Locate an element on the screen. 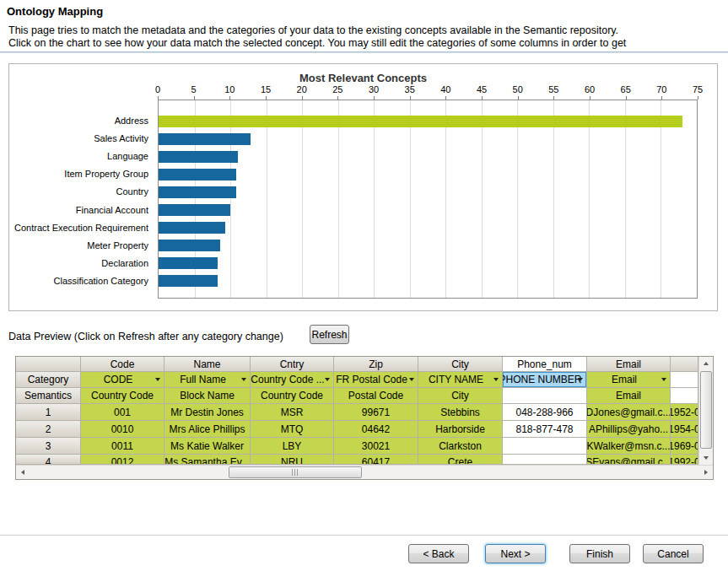 The height and width of the screenshot is (571, 728). semantics-cell: Country Code is located at coordinates (292, 396).